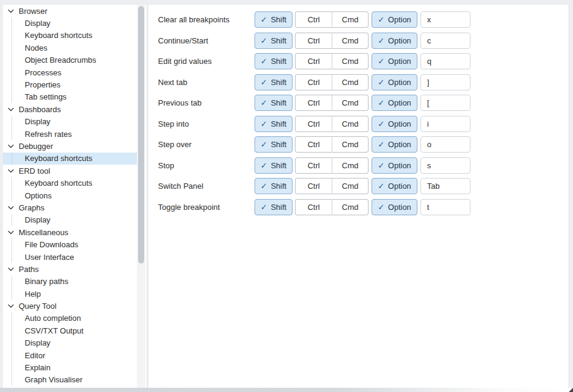 The height and width of the screenshot is (392, 573). I want to click on tree-item-processes: Processes, so click(70, 72).